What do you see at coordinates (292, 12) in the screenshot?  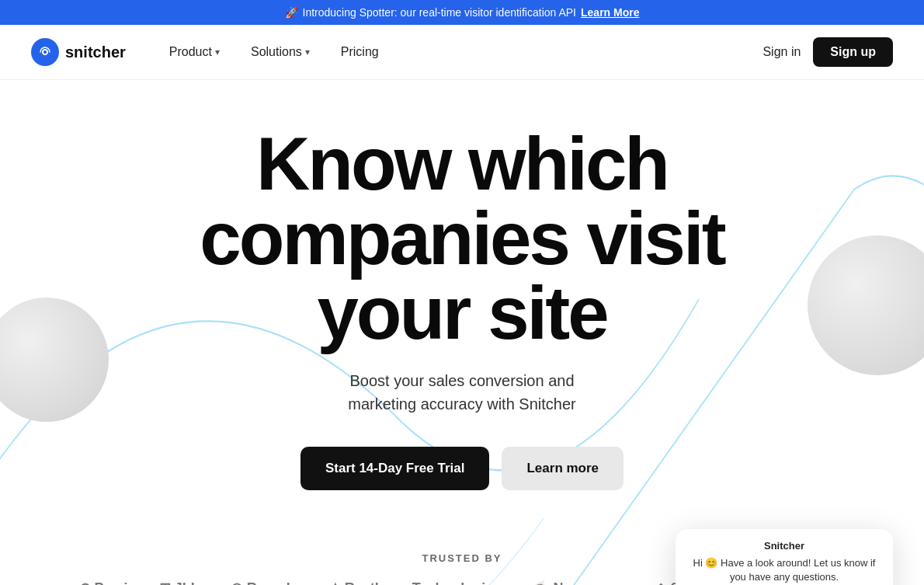 I see `banner-rocket: 🚀` at bounding box center [292, 12].